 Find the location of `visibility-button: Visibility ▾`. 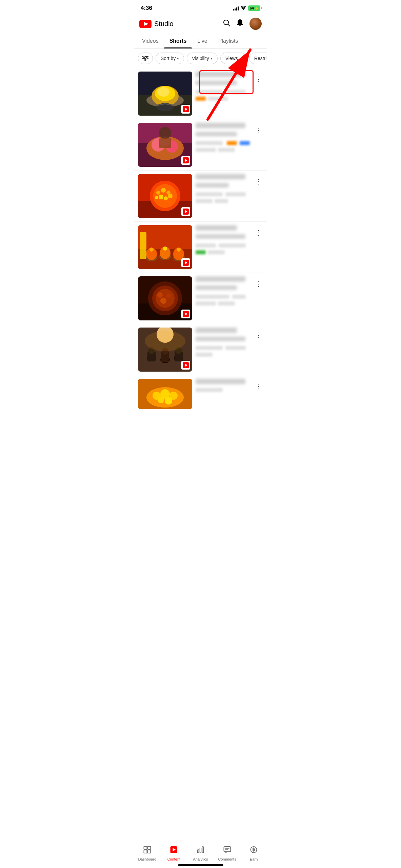

visibility-button: Visibility ▾ is located at coordinates (202, 58).